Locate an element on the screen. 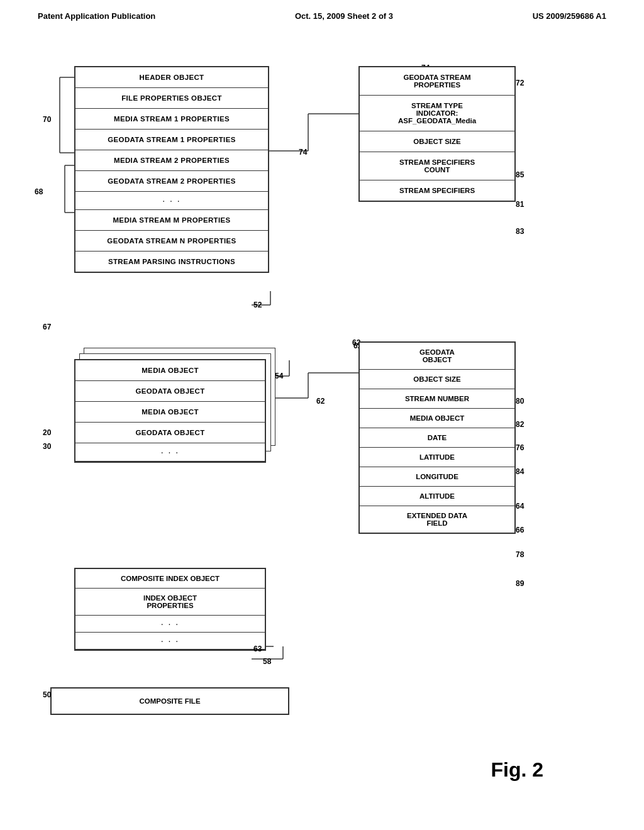 Image resolution: width=644 pixels, height=830 pixels. left-top-panel: HEADER OBJECT FILE PROPERTIES OBJECT MED… is located at coordinates (172, 170).